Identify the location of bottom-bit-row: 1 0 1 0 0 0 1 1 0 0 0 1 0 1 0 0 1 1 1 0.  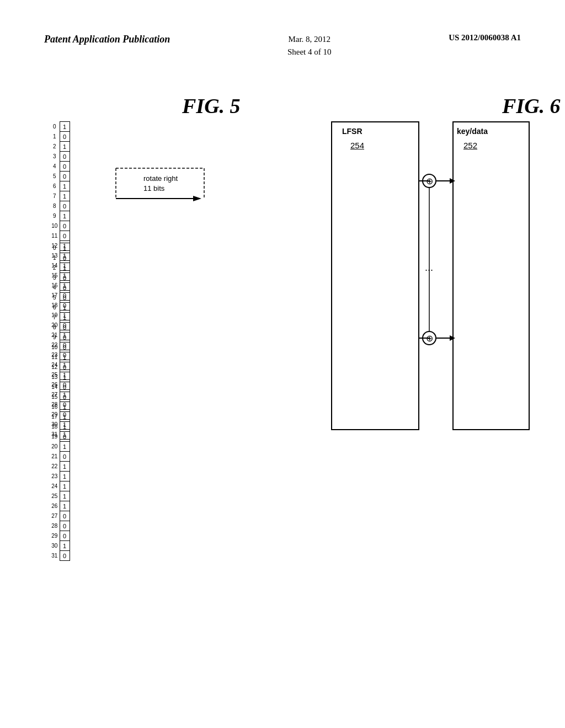
(65, 402).